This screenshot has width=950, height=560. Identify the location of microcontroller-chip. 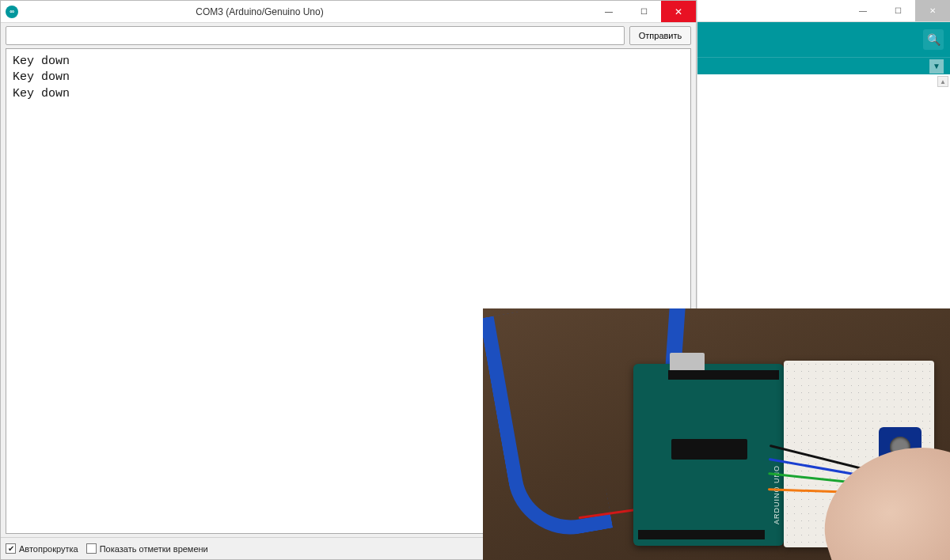
(709, 449).